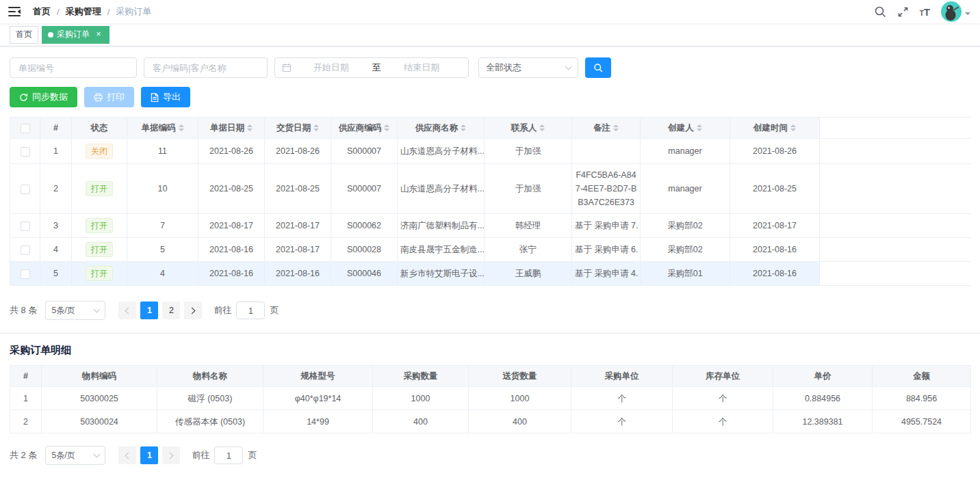  What do you see at coordinates (528, 68) in the screenshot?
I see `status-select: 全部状态` at bounding box center [528, 68].